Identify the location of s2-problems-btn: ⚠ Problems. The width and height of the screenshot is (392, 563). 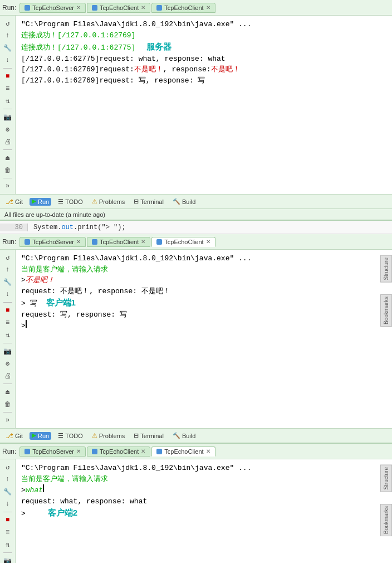
(108, 436).